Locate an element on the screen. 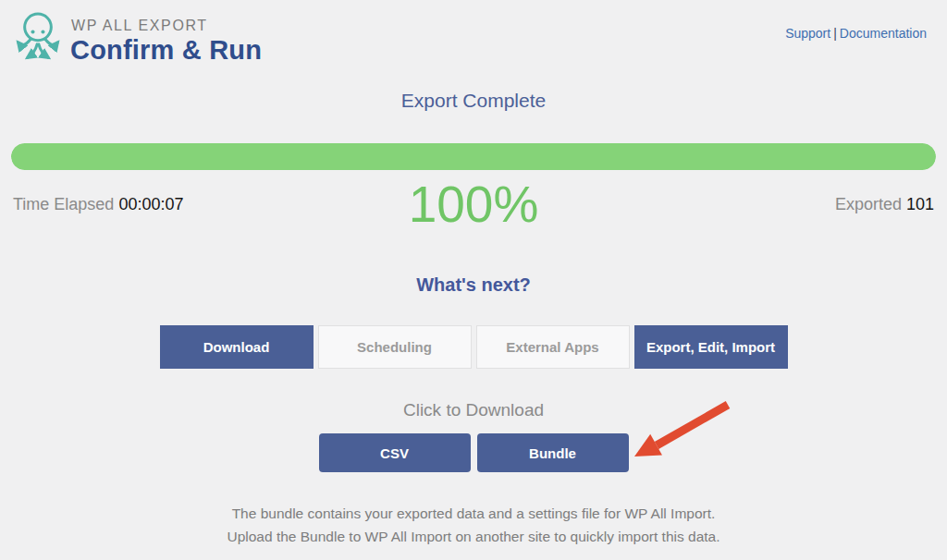 Image resolution: width=947 pixels, height=560 pixels. brand-name: WP ALL EXPORT is located at coordinates (140, 26).